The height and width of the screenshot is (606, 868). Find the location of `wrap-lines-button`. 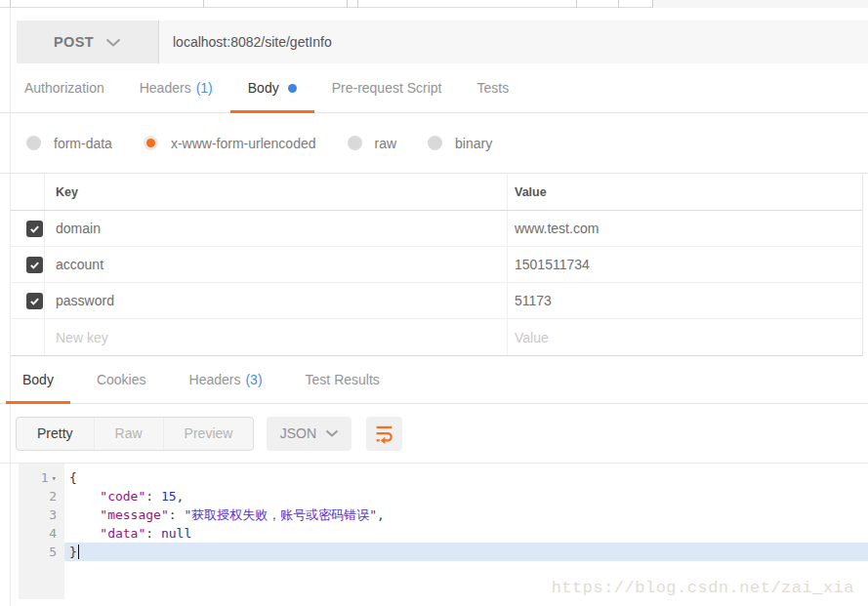

wrap-lines-button is located at coordinates (385, 433).